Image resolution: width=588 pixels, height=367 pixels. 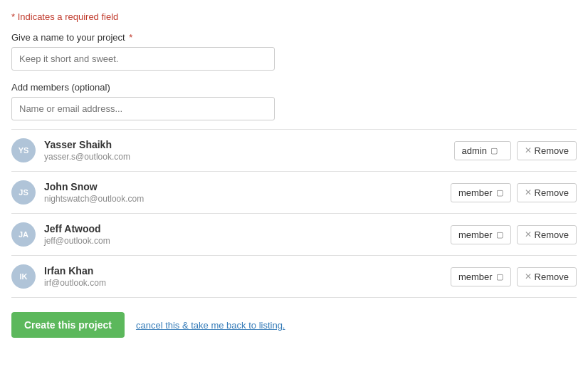 I want to click on avatar: IK, so click(x=23, y=276).